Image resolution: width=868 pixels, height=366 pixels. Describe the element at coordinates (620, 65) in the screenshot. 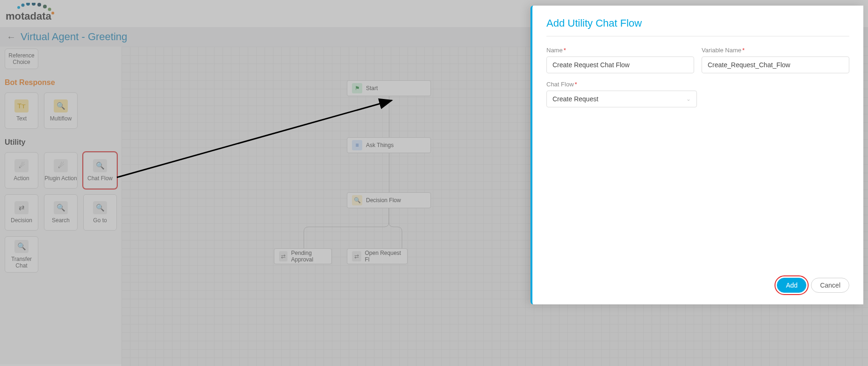

I see `name-input` at that location.